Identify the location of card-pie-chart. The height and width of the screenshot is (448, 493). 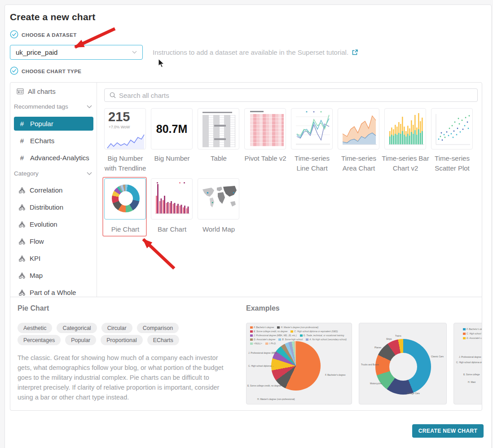
(125, 199).